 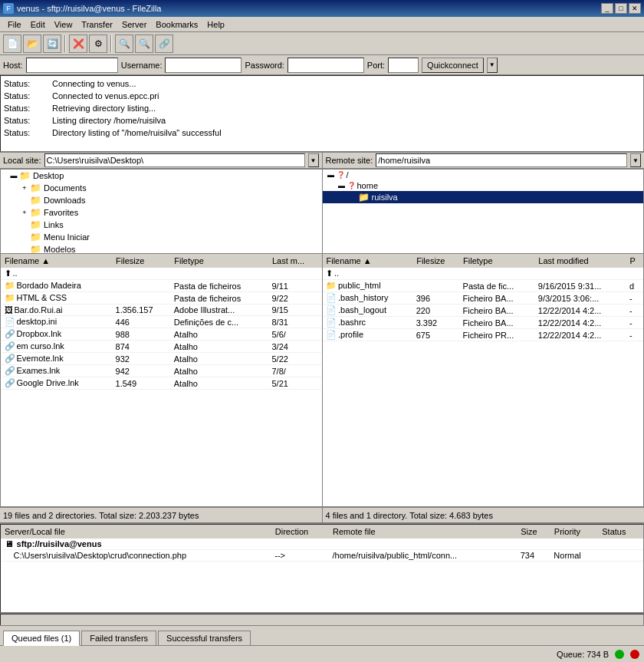 What do you see at coordinates (64, 25) in the screenshot?
I see `menubar-item-view: View` at bounding box center [64, 25].